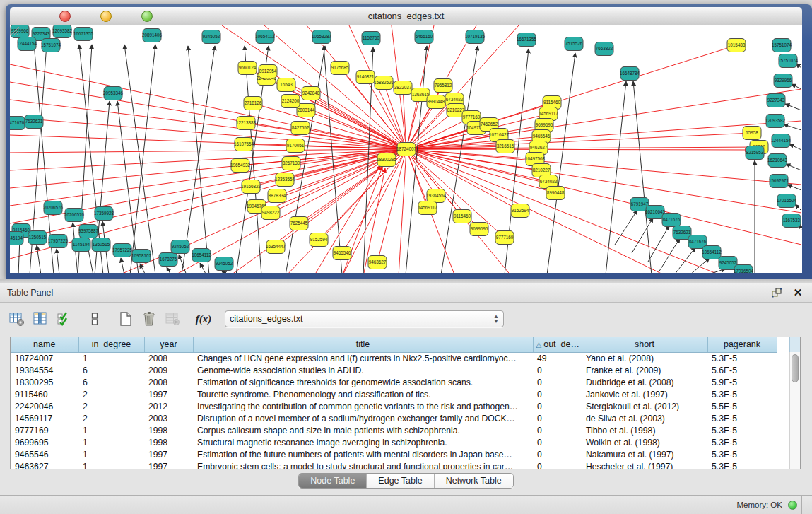  I want to click on table-row: 1830029562008Estimation of significance …, so click(394, 382).